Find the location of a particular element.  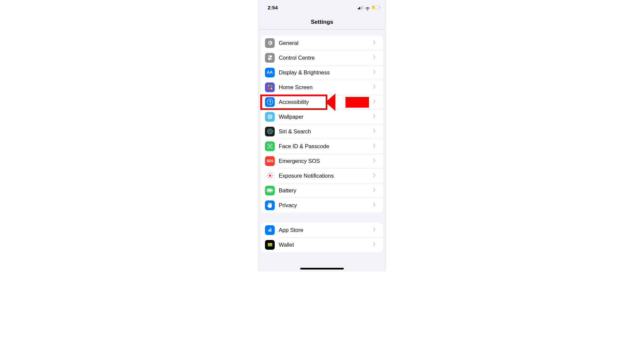

settings-row-control-centre: Control Centre is located at coordinates (322, 58).